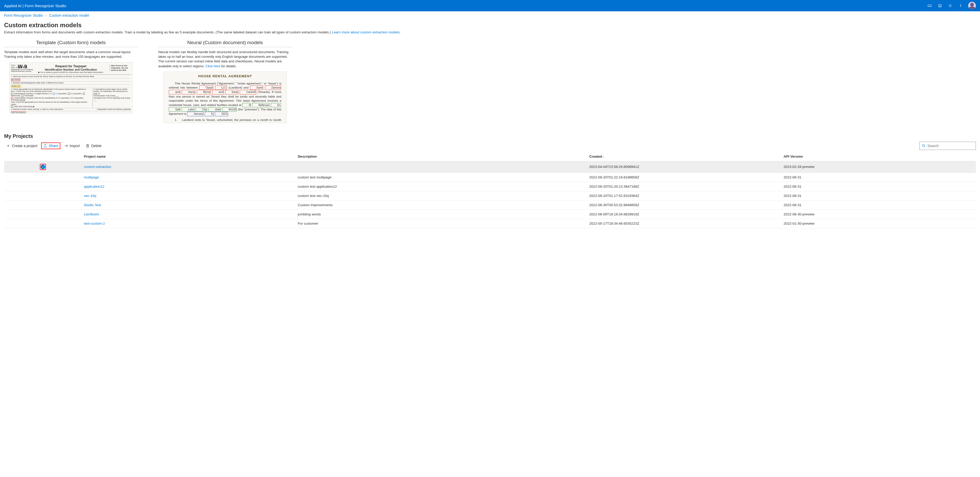  What do you see at coordinates (71, 81) in the screenshot?
I see `template-card: Template (Custom form) models Template m…` at bounding box center [71, 81].